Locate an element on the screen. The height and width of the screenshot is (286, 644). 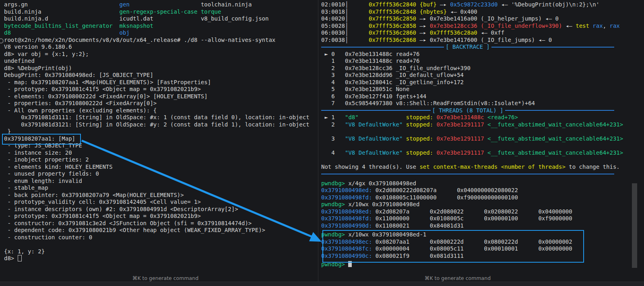
terminal-line: - unused property fields: 0 is located at coordinates (161, 174).